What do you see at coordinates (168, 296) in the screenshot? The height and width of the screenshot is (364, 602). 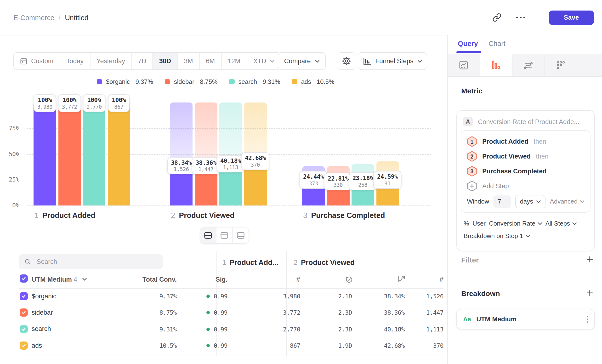 I see `cell-total: 9.37%` at bounding box center [168, 296].